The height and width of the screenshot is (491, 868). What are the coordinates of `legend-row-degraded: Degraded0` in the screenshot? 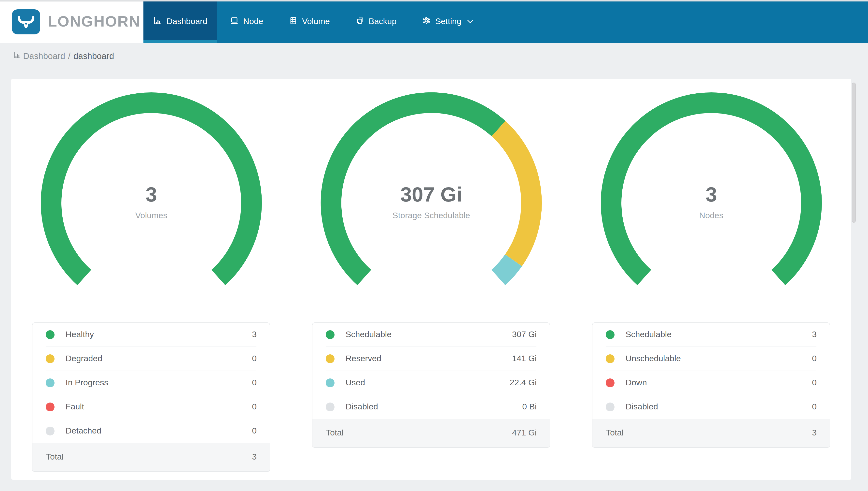 It's located at (151, 359).